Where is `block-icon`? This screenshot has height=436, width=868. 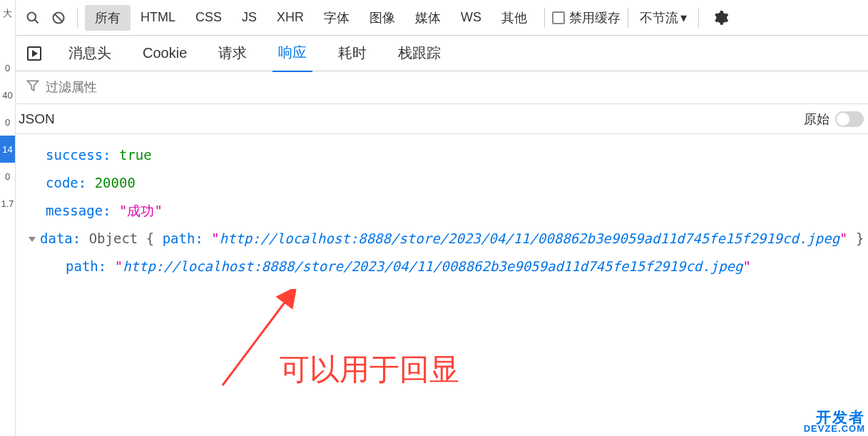
block-icon is located at coordinates (58, 18).